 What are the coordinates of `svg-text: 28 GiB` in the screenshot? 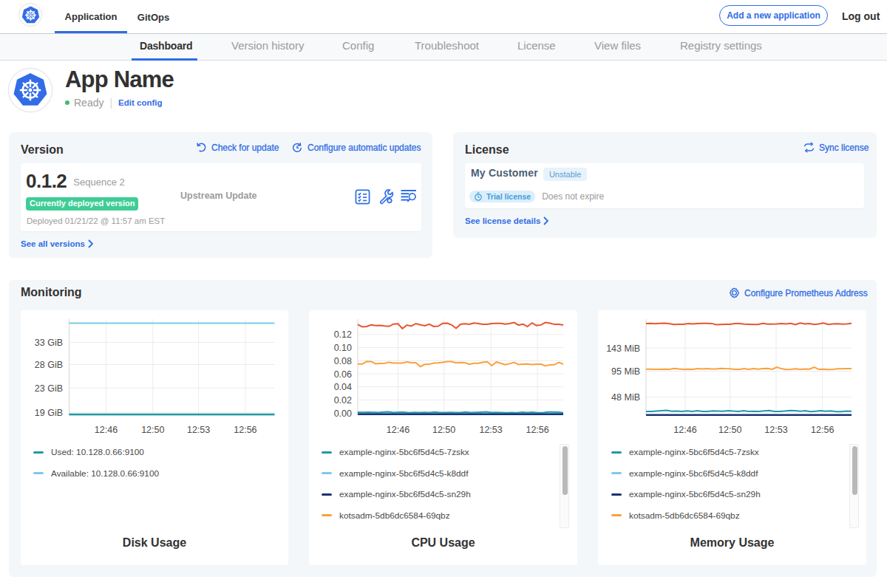 It's located at (49, 365).